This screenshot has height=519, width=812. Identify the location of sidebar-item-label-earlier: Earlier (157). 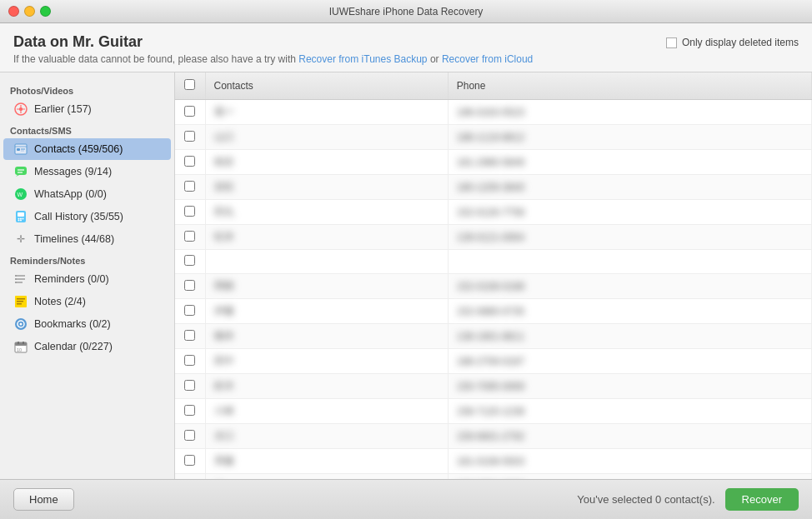
(63, 109).